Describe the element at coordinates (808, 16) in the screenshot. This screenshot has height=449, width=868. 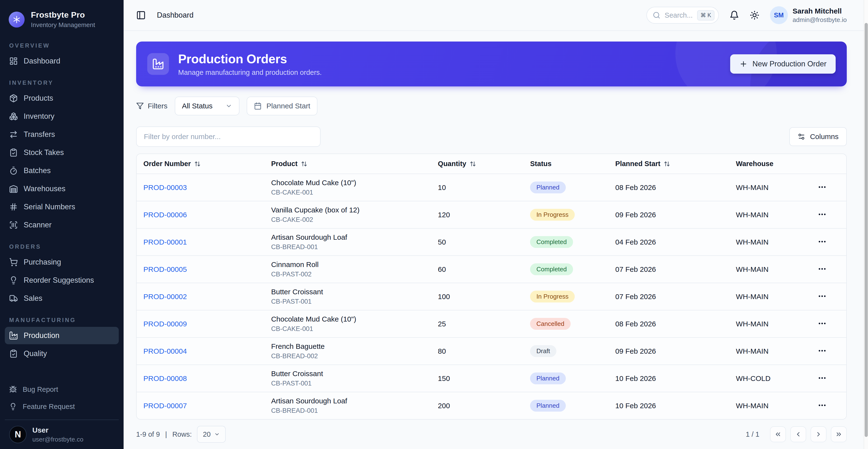
I see `profile-menu: SM Sarah Mitchell admin@frostbyte.io` at that location.